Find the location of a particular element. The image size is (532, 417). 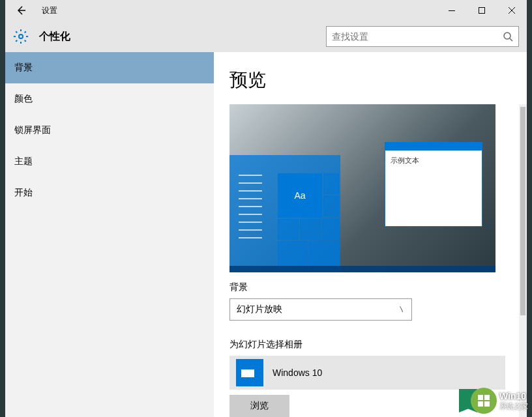

maximize-button is located at coordinates (482, 10).